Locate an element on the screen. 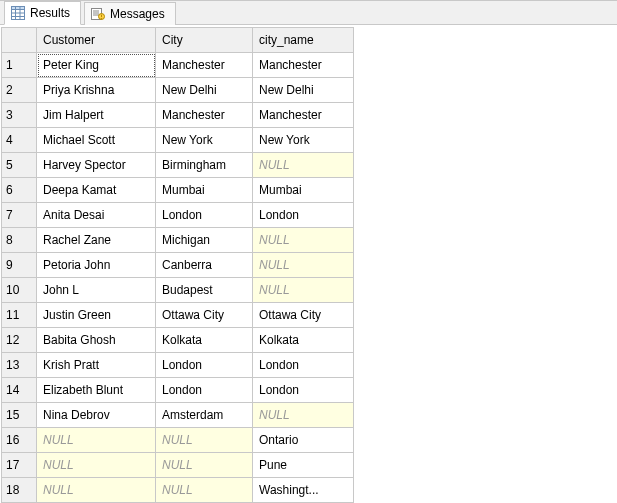  table-row: 10John LBudapestNULL is located at coordinates (178, 290).